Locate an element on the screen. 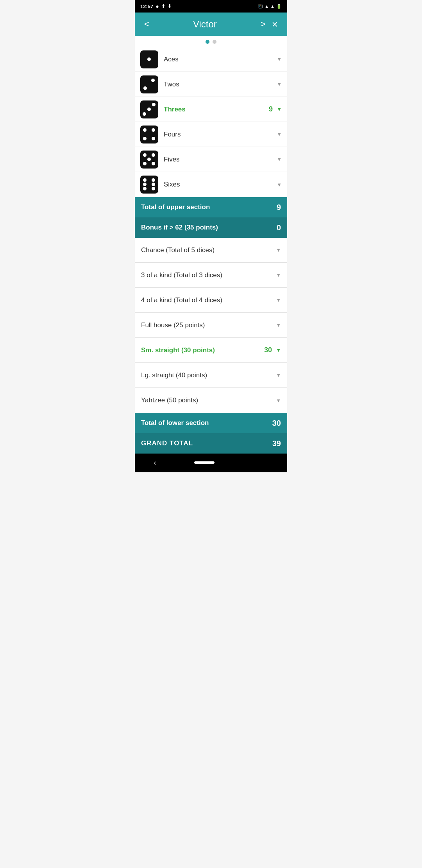  chance-label: Chance (Total of 5 dices) is located at coordinates (208, 250).